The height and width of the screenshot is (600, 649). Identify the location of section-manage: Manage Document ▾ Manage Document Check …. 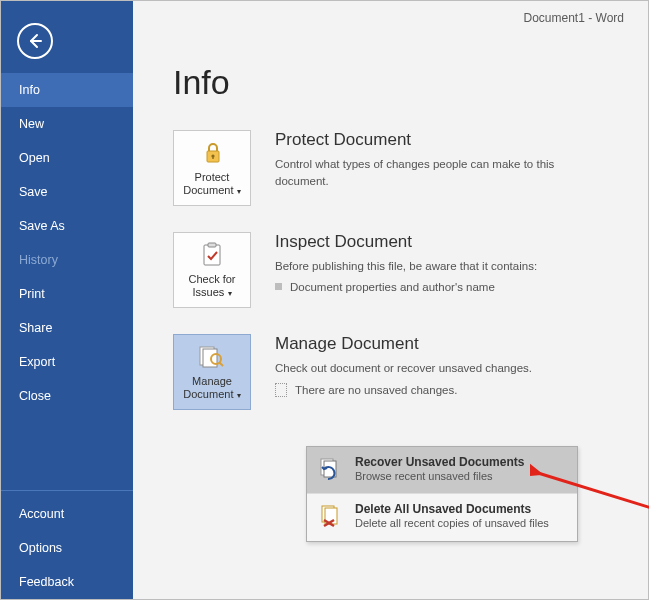
(398, 372).